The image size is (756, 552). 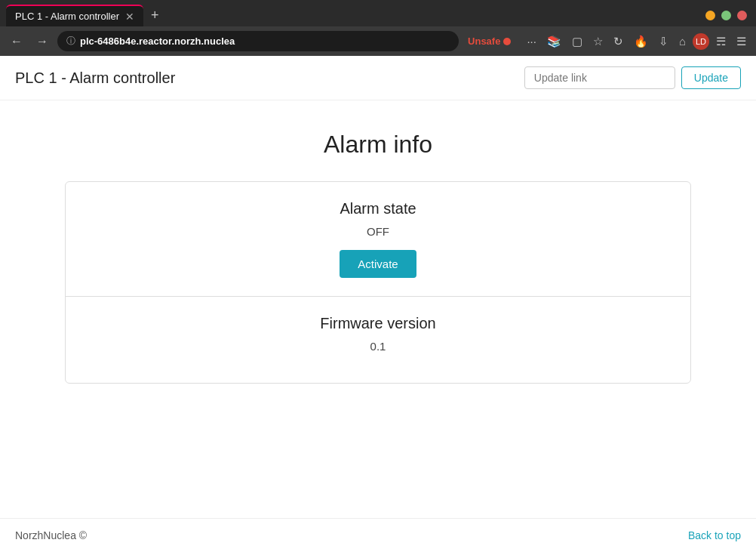 What do you see at coordinates (507, 42) in the screenshot?
I see `unsafe-dot` at bounding box center [507, 42].